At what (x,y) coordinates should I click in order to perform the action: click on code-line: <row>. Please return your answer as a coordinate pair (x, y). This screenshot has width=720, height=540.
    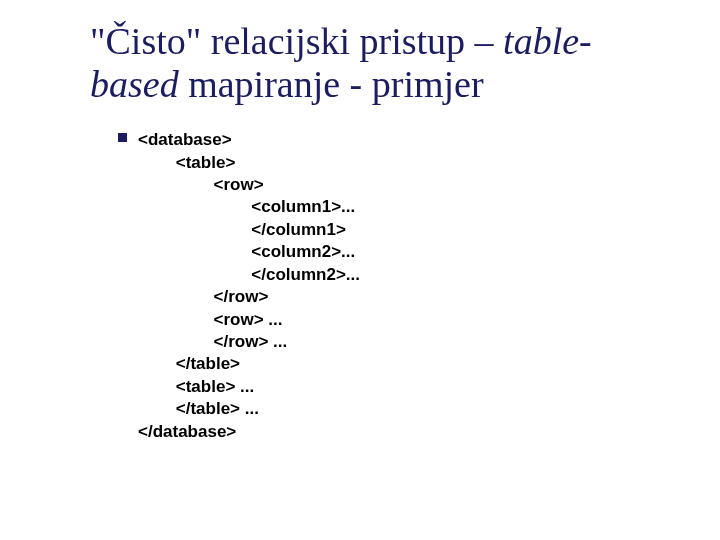
    Looking at the image, I should click on (201, 184).